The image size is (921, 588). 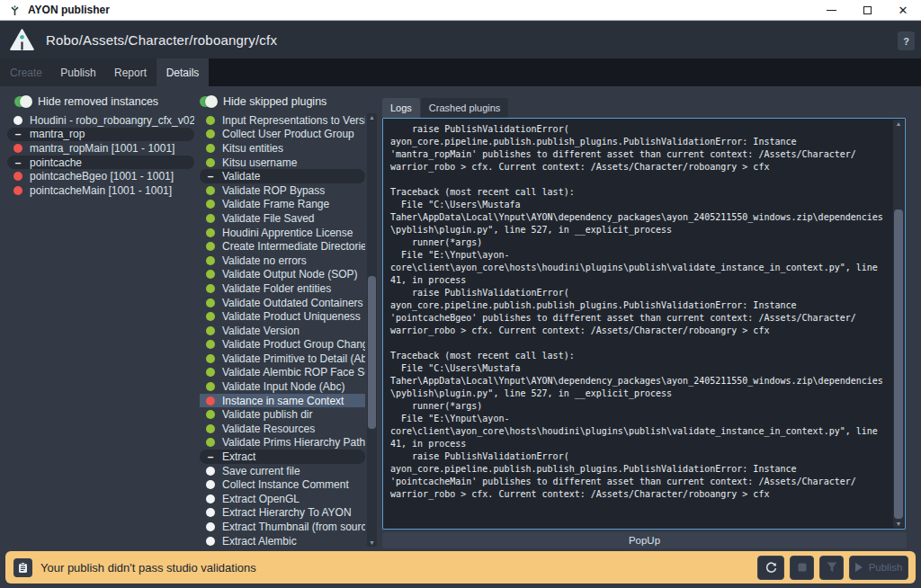 I want to click on plugin-label: Collect User Product Group, so click(x=288, y=134).